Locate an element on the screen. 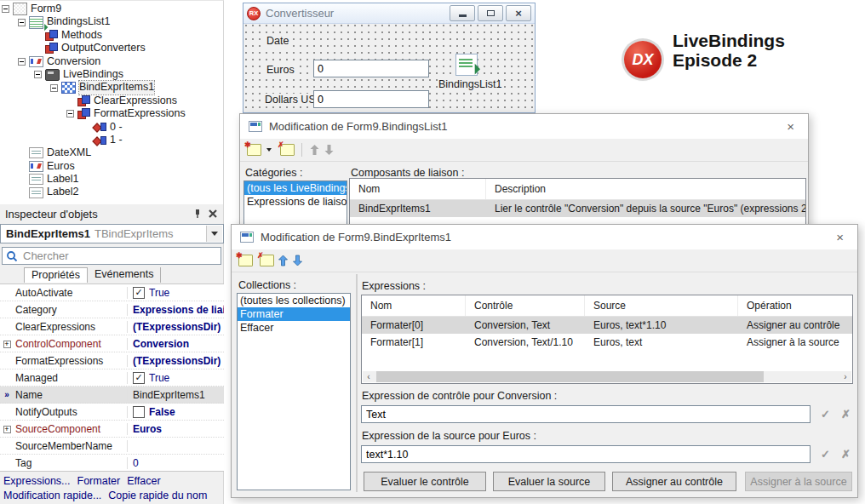  search-input is located at coordinates (121, 255).